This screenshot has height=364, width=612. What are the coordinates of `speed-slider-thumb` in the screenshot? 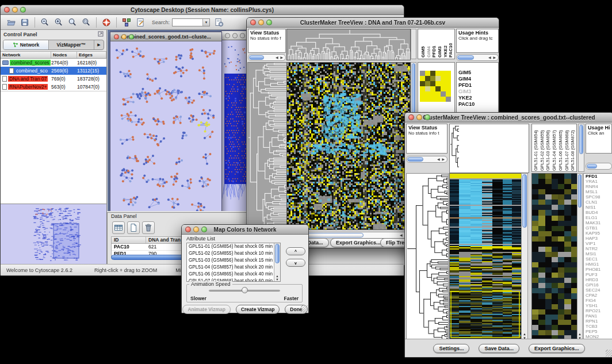 It's located at (245, 290).